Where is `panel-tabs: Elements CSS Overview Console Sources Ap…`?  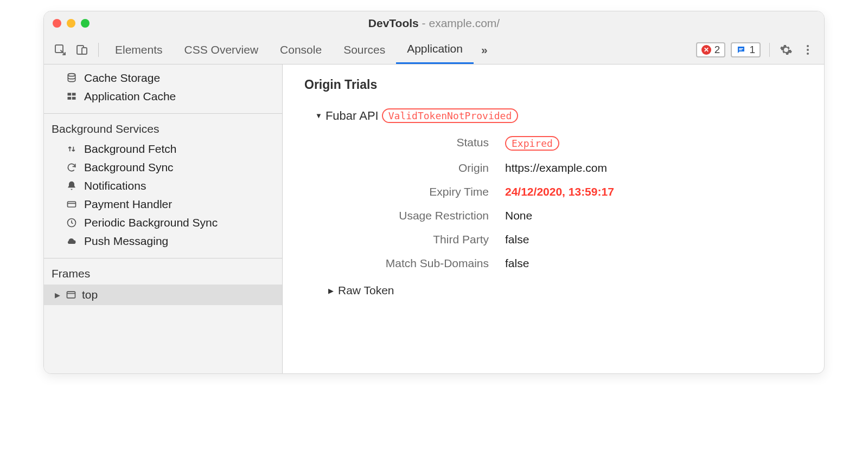
panel-tabs: Elements CSS Overview Console Sources Ap… is located at coordinates (289, 50).